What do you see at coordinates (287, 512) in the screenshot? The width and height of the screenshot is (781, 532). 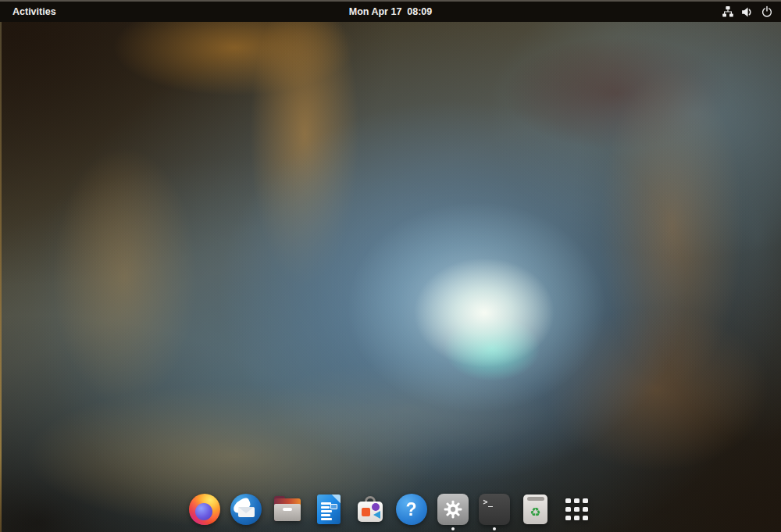 I see `folder-front` at bounding box center [287, 512].